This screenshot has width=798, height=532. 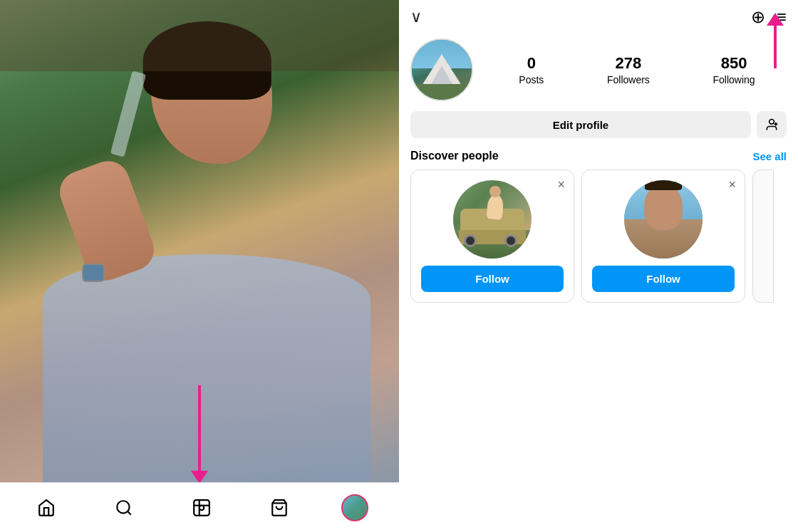 I want to click on followers-label: Followers, so click(x=628, y=80).